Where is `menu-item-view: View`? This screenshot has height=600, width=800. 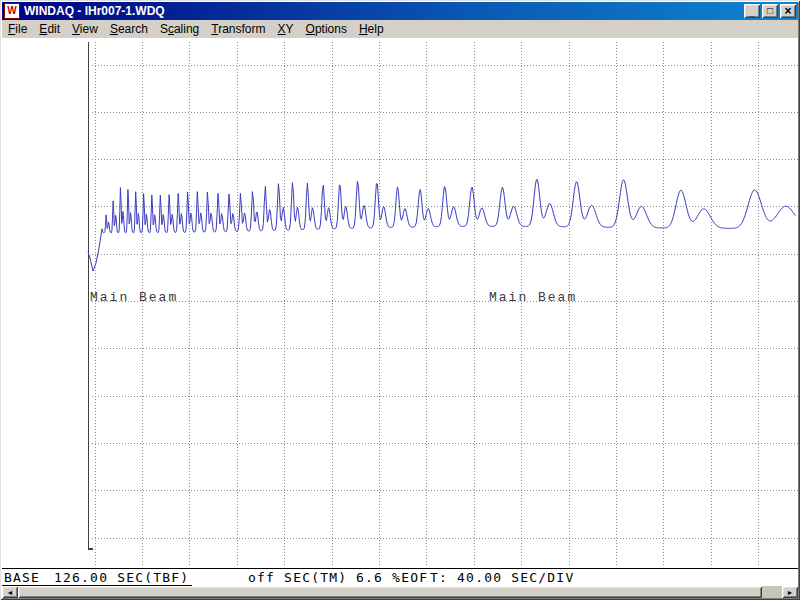
menu-item-view: View is located at coordinates (85, 29).